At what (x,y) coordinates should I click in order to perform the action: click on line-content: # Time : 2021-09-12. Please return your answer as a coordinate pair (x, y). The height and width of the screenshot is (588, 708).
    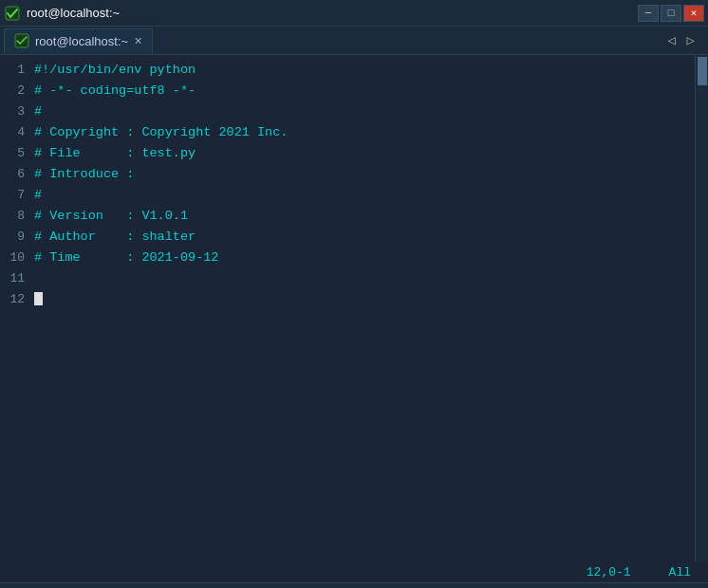
    Looking at the image, I should click on (126, 258).